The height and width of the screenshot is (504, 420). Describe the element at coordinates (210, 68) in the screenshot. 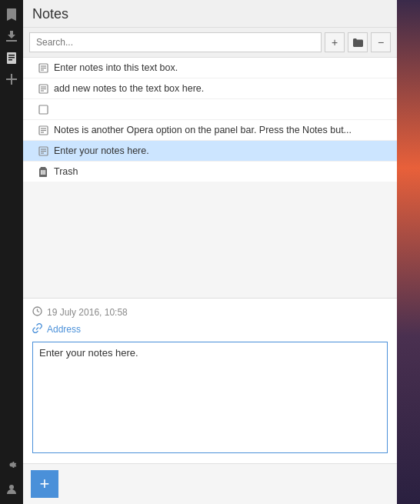

I see `note-item-1: Enter notes into this text box.` at that location.